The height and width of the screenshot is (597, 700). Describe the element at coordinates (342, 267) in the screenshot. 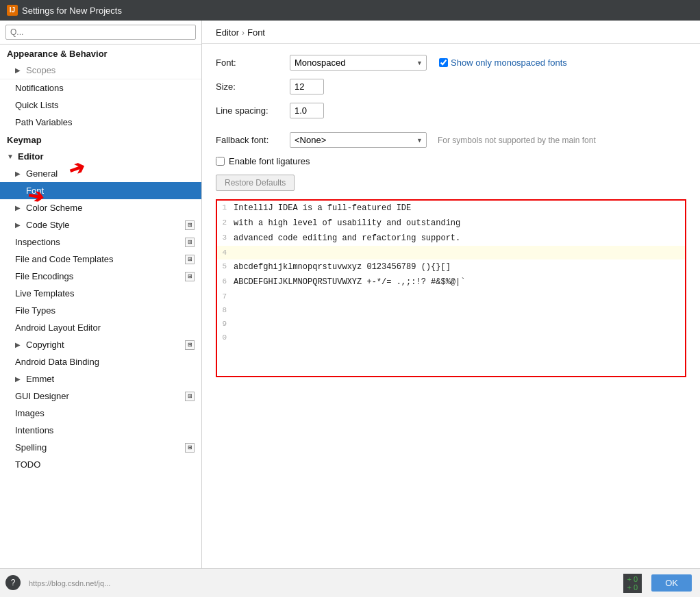

I see `line-content: abcdefghijklmnopqrstuvwxyz 0123456789 ()…` at that location.